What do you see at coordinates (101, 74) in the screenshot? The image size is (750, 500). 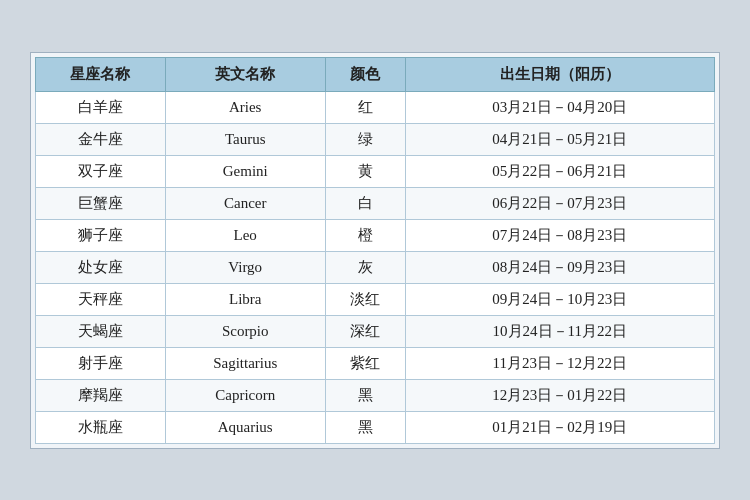 I see `header-chinese: 星座名称` at bounding box center [101, 74].